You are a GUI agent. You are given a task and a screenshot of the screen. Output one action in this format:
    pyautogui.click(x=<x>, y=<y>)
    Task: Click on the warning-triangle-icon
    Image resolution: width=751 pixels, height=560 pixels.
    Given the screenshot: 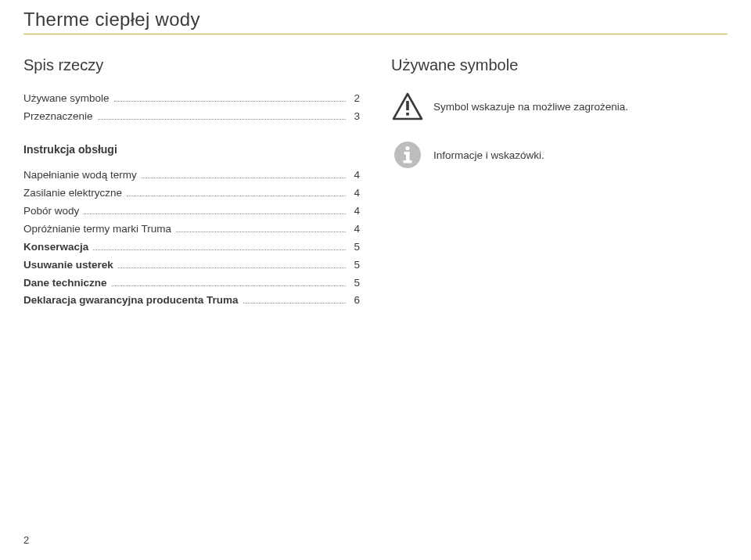 What is the action you would take?
    pyautogui.click(x=408, y=106)
    